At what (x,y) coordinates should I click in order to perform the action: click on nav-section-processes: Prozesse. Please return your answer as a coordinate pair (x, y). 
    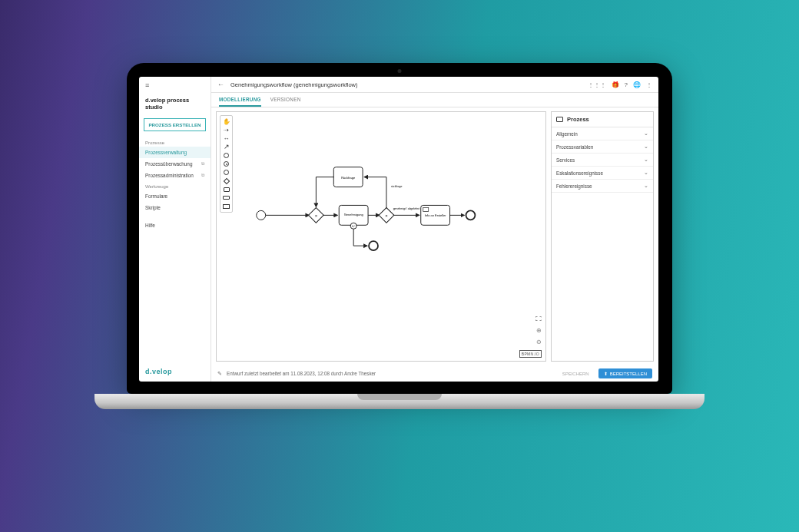
    Looking at the image, I should click on (175, 142).